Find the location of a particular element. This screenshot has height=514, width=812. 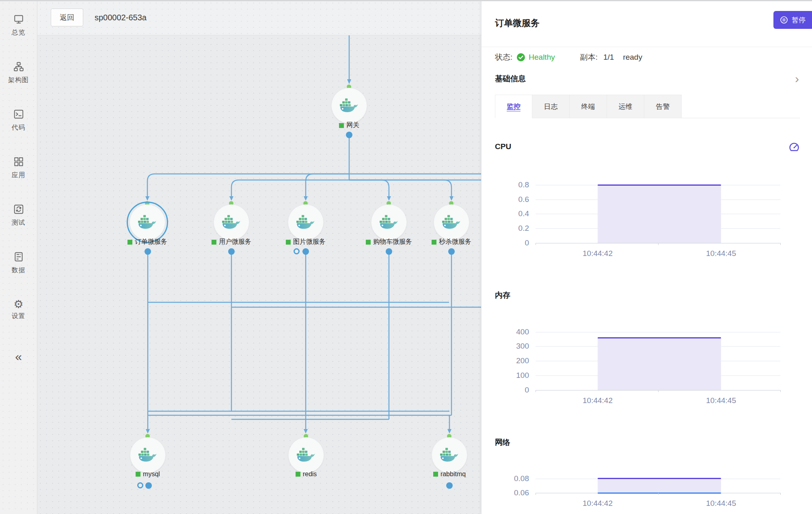

tab-monitoring: 监控 is located at coordinates (514, 106).